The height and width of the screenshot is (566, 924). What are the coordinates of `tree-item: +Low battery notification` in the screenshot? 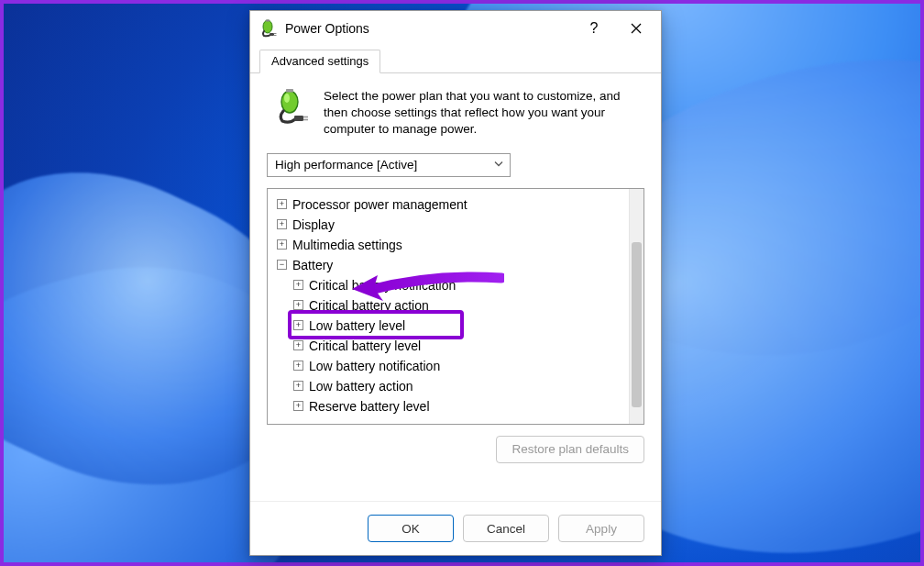 It's located at (450, 366).